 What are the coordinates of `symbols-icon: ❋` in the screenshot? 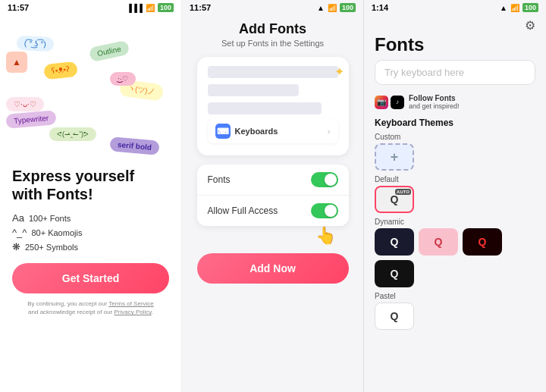 It's located at (17, 247).